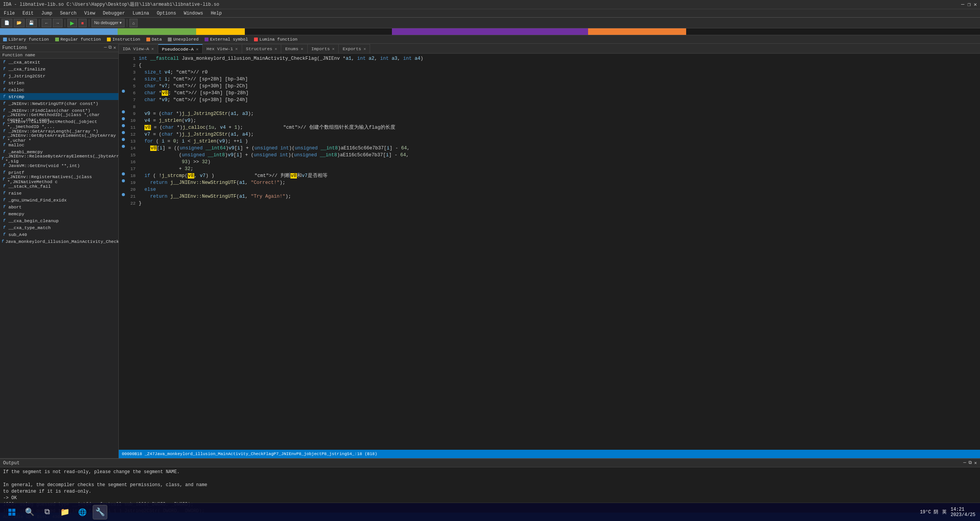  Describe the element at coordinates (59, 228) in the screenshot. I see `func-item-24: f__cxa_type_match` at that location.